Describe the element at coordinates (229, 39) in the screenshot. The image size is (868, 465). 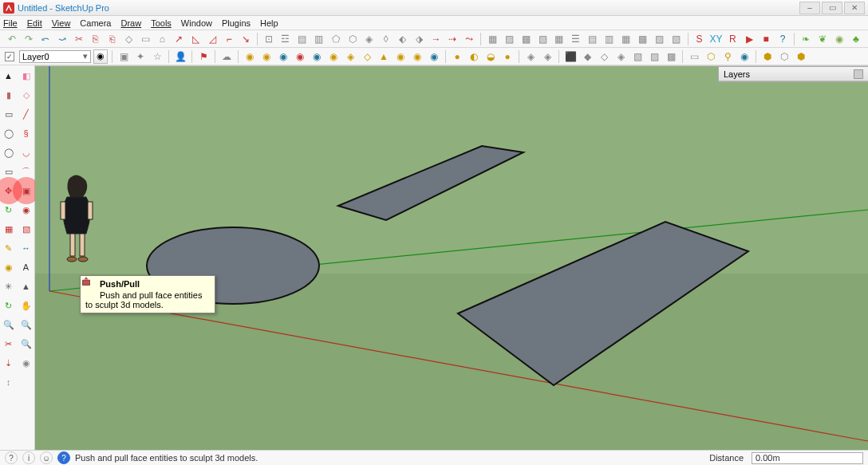
I see `tool-g: ⌐` at that location.